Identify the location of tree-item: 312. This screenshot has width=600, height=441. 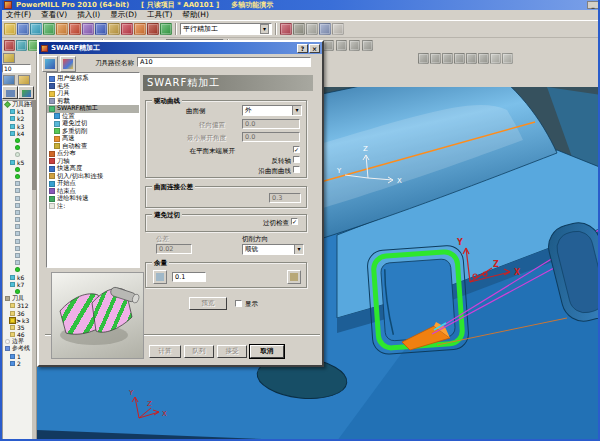
(18, 306).